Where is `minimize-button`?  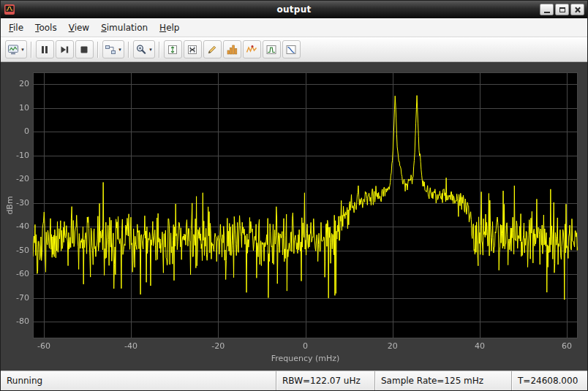 minimize-button is located at coordinates (547, 10).